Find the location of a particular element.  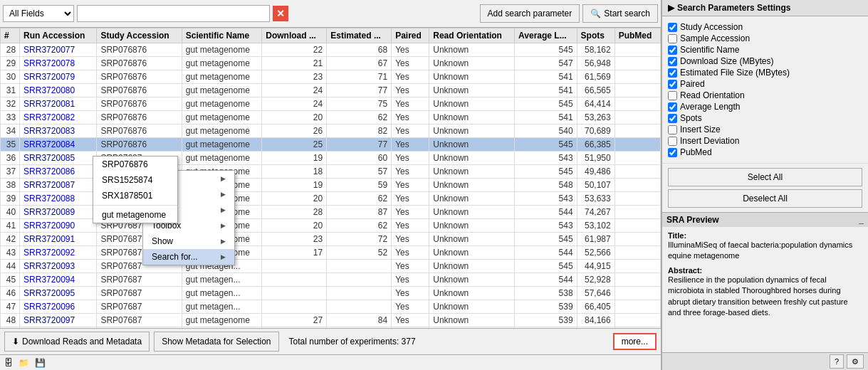

run-link: SRR3720097 is located at coordinates (49, 320).